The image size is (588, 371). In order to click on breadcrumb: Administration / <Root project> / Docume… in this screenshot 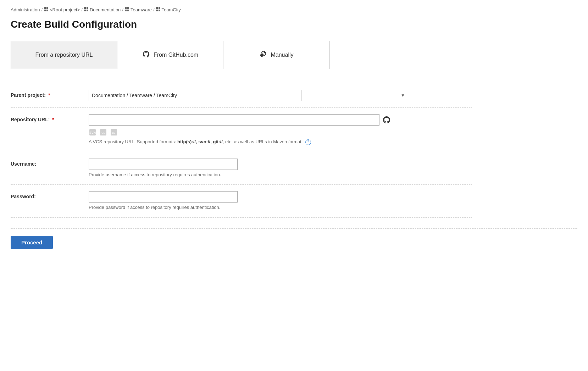, I will do `click(294, 10)`.